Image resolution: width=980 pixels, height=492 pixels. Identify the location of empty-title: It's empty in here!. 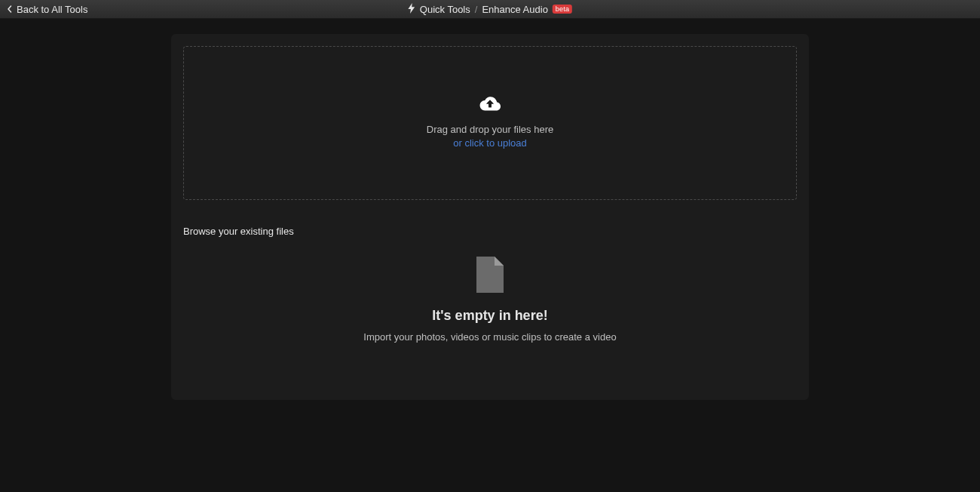
(490, 315).